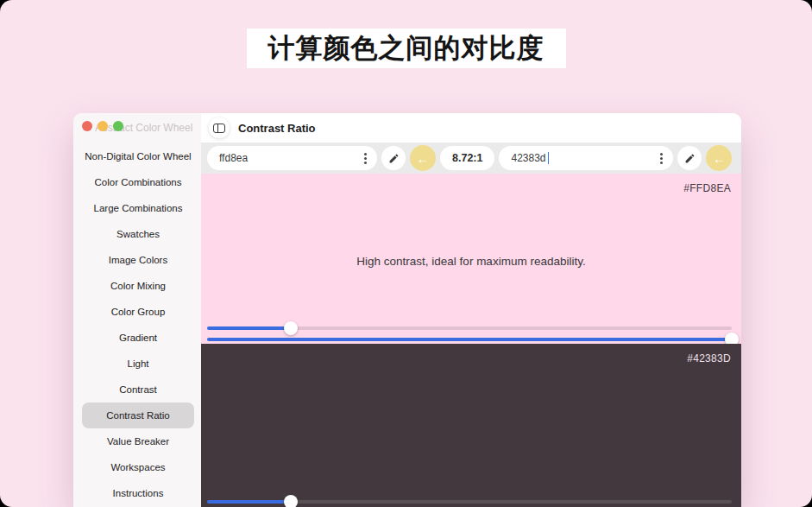 The image size is (812, 507). I want to click on sidebar-item-light: Light, so click(138, 364).